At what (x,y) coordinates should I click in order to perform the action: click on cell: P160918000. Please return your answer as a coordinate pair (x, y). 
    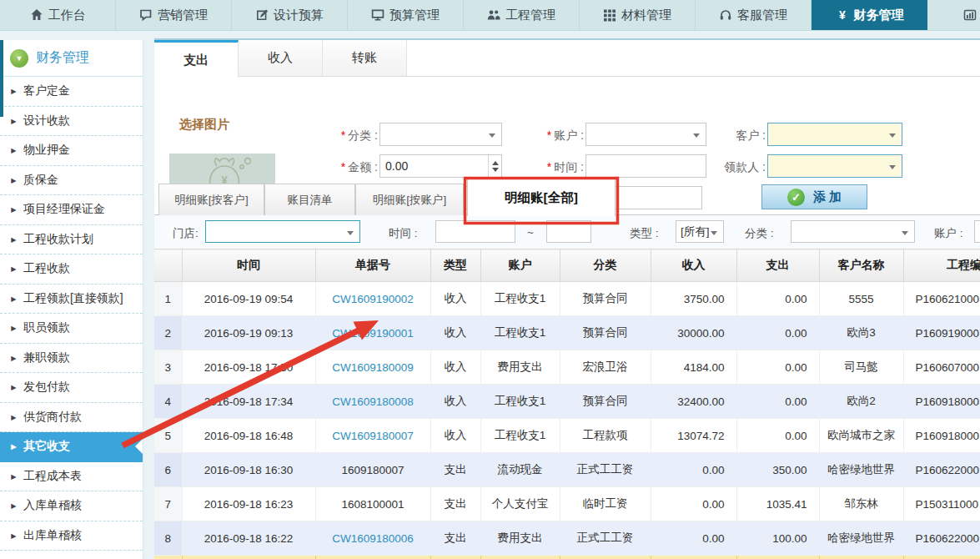
    Looking at the image, I should click on (942, 436).